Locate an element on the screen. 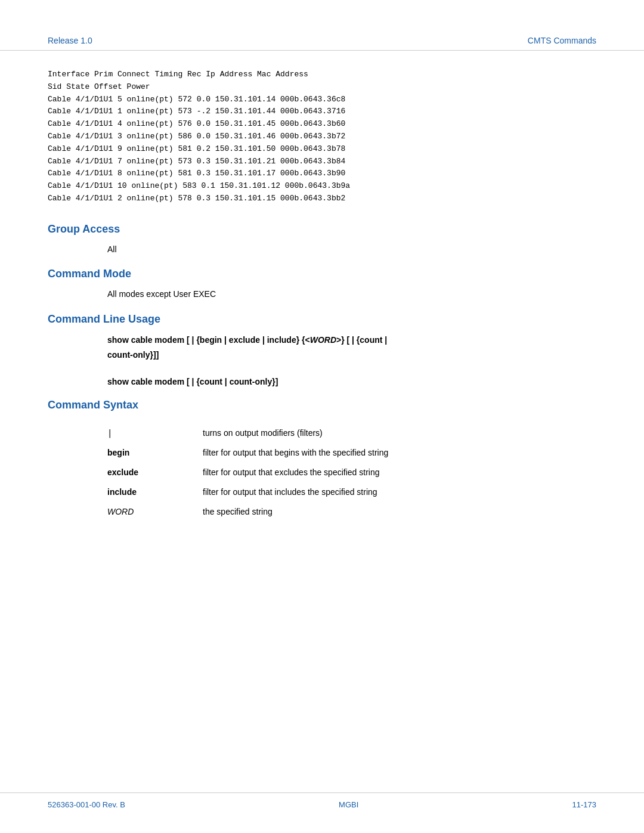 The image size is (644, 833). command-syntax-content: | turns on output modifiers (filters) be… is located at coordinates (322, 472).